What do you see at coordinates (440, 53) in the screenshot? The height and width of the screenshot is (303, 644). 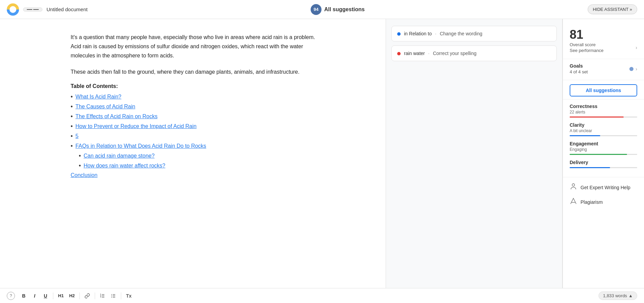 I see `suggestion-text-2: rain water · Correct your spelling` at bounding box center [440, 53].